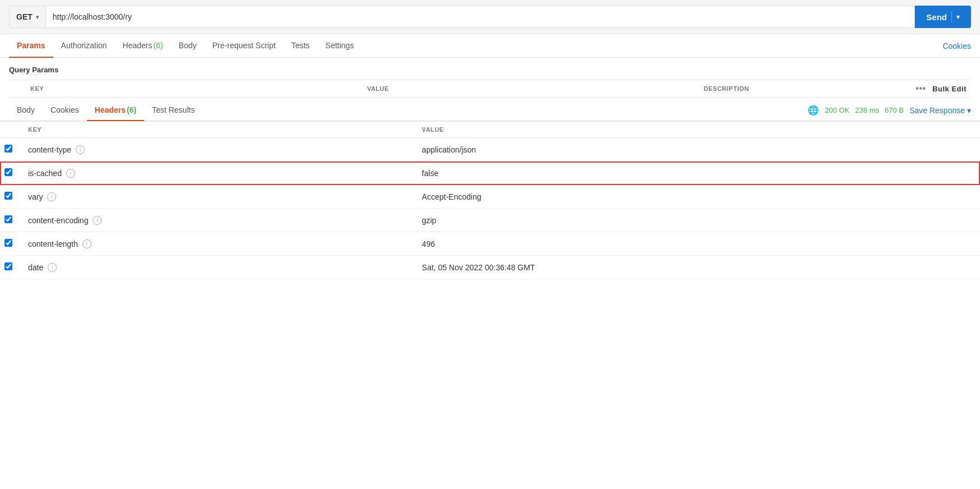 The height and width of the screenshot is (489, 980). I want to click on response-status: 200 OK, so click(837, 110).